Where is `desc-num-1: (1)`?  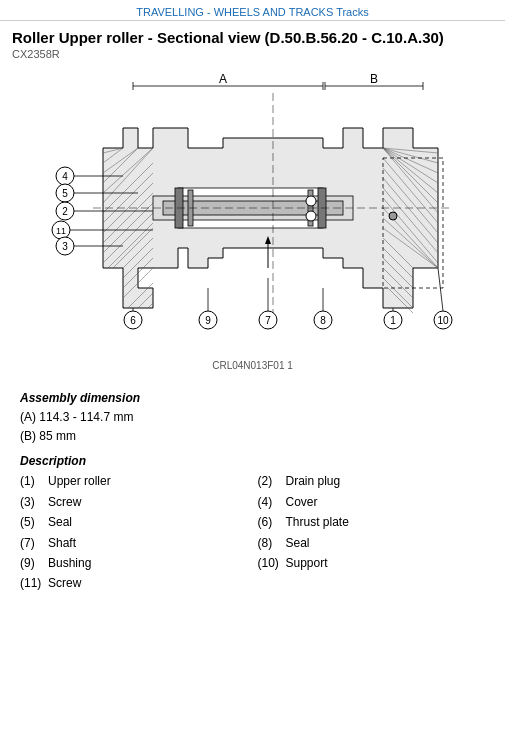
desc-num-1: (1) is located at coordinates (34, 481).